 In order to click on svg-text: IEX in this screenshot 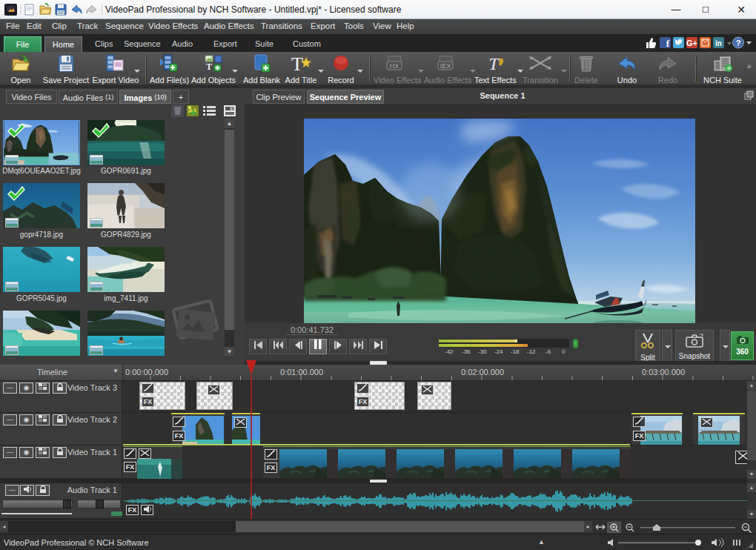, I will do `click(446, 66)`.